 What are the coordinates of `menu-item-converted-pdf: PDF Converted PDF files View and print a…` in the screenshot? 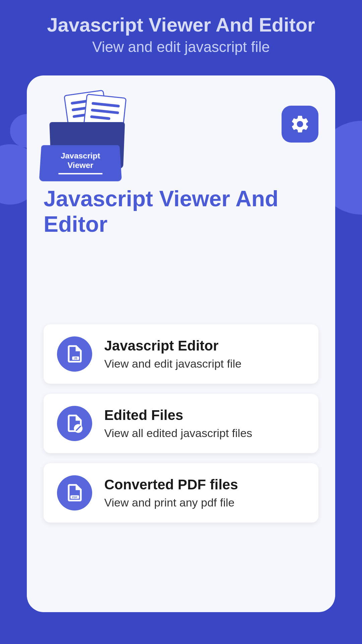 It's located at (181, 493).